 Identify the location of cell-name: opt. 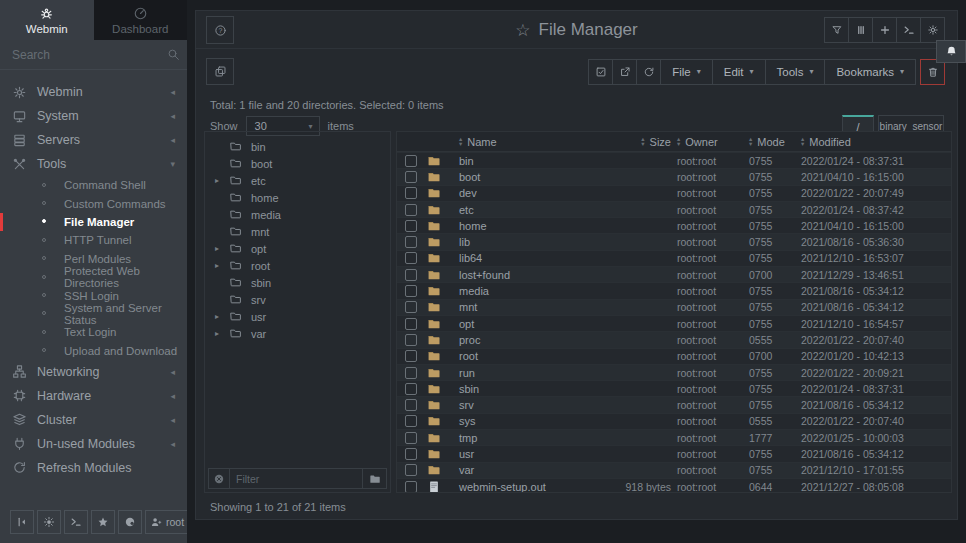
(520, 324).